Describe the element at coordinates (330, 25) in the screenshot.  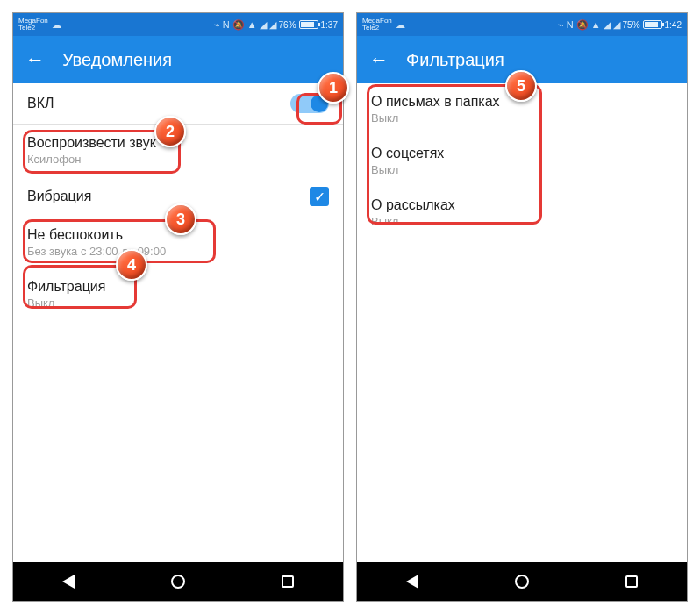
I see `clock: 1:37` at that location.